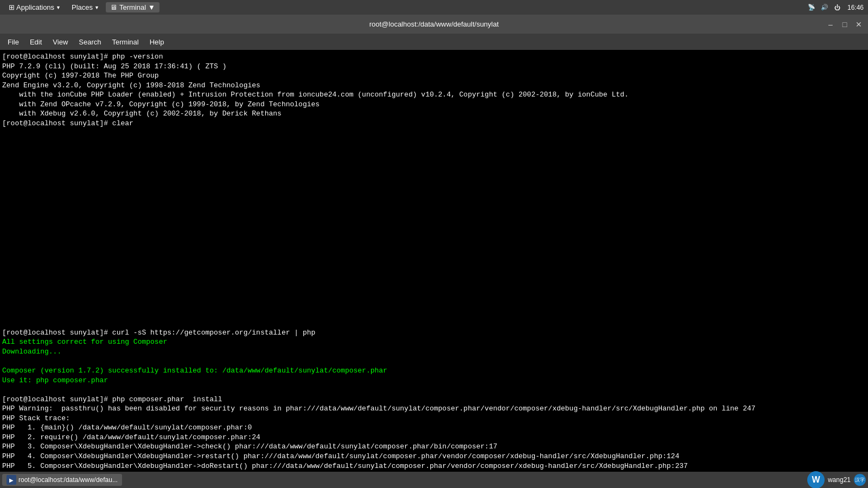  Describe the element at coordinates (835, 8) in the screenshot. I see `system-bar-right: 📡 🔊 ⏻ 16:46` at that location.